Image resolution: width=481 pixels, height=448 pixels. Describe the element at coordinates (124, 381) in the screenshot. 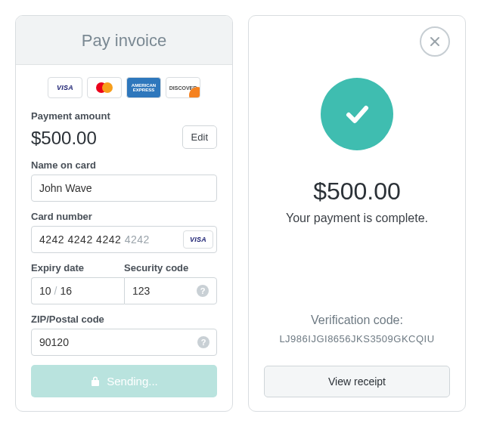

I see `submit-button: Sending...` at that location.